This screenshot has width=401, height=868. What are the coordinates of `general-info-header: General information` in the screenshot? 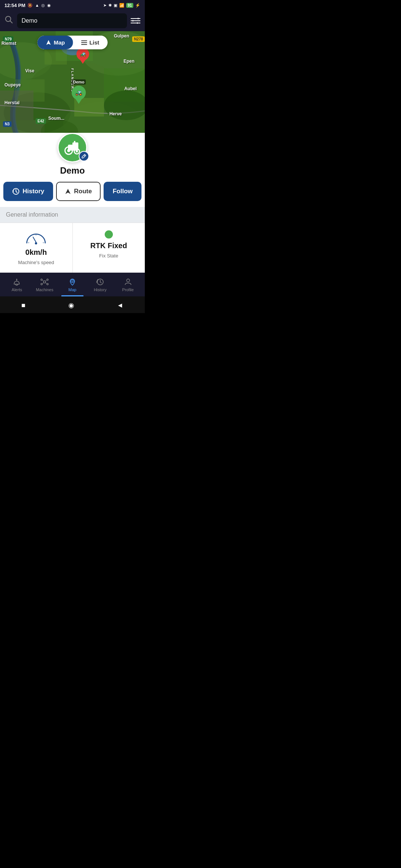 It's located at (72, 215).